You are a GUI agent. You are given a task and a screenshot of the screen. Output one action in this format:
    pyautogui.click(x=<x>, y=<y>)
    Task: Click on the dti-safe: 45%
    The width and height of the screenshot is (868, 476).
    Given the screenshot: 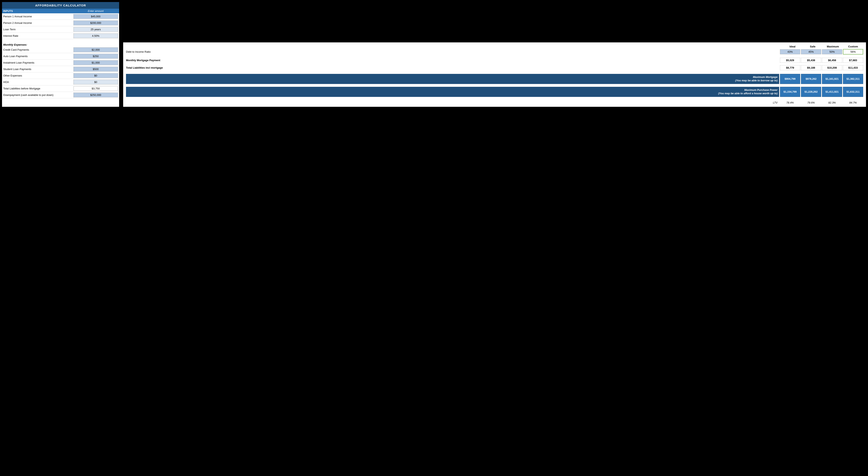 What is the action you would take?
    pyautogui.click(x=811, y=52)
    